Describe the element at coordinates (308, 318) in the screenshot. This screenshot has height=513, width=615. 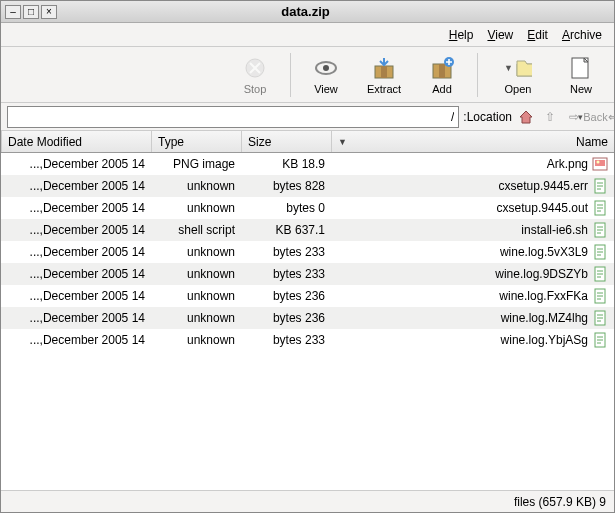
I see `file-row: wine.log.MZ4lhg236 bytesunknown14 Decemb…` at that location.